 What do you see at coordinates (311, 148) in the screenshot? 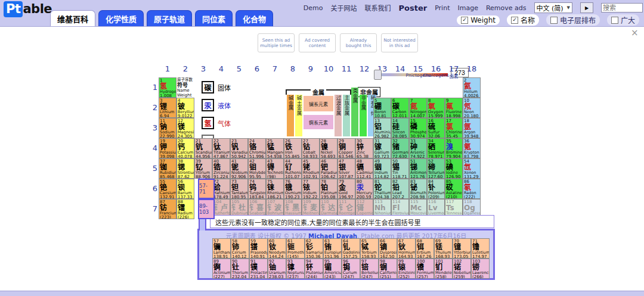
I see `element-cell: 27钴Cobalt58.933` at bounding box center [311, 148].